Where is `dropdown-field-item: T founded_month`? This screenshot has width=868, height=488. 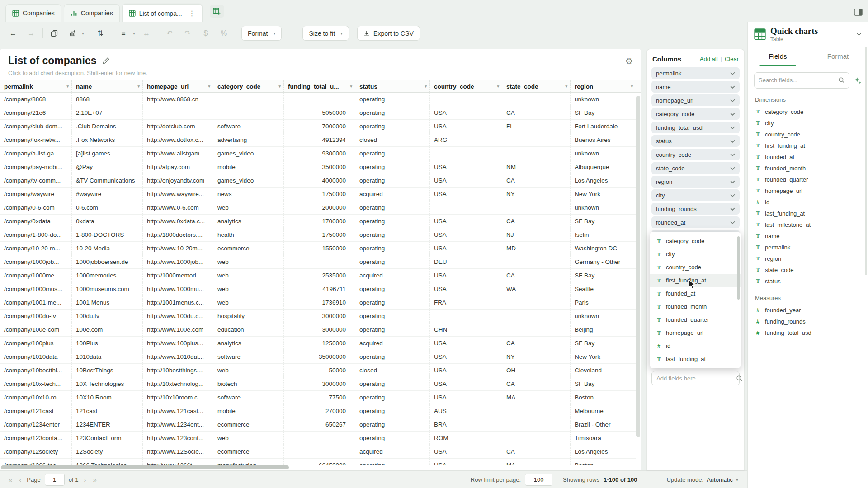 dropdown-field-item: T founded_month is located at coordinates (695, 306).